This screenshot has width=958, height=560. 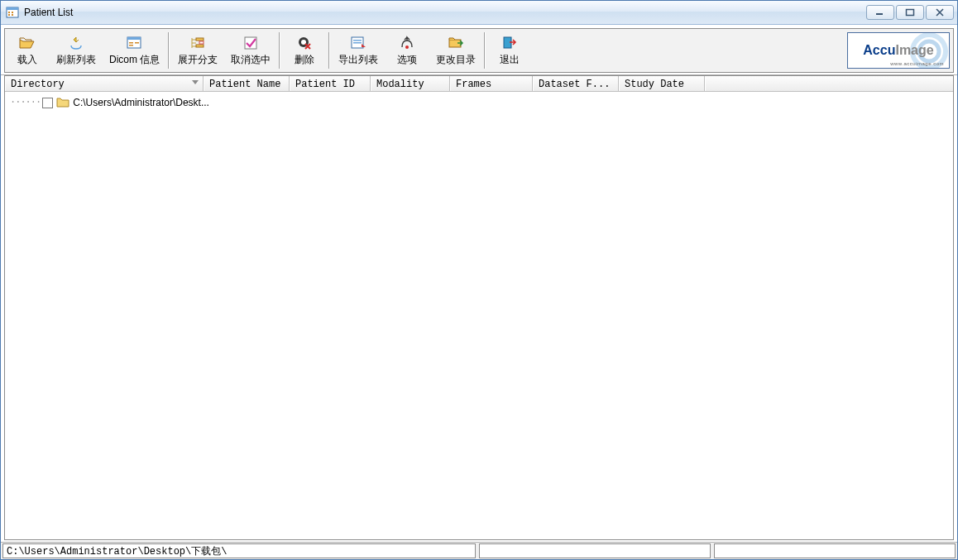 What do you see at coordinates (510, 50) in the screenshot?
I see `exit-button: 退出` at bounding box center [510, 50].